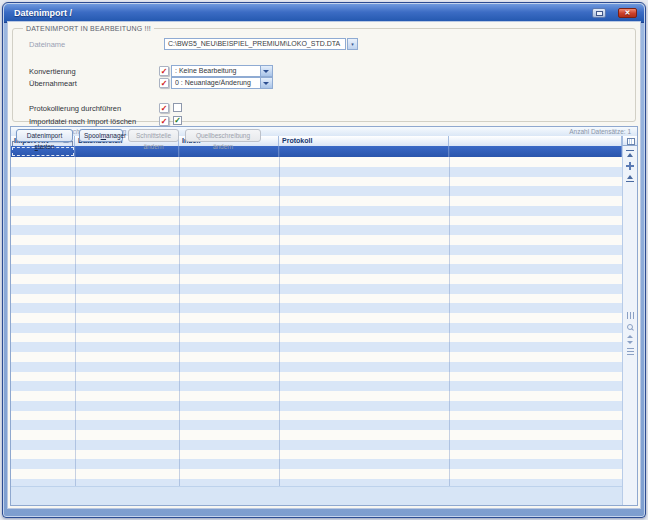  Describe the element at coordinates (630, 141) in the screenshot. I see `column-chooser-button` at that location.